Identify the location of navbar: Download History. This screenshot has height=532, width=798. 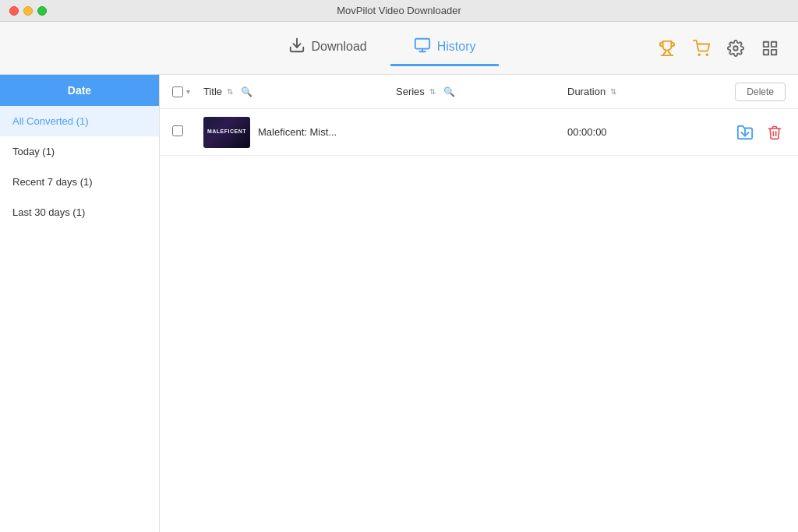
(399, 48).